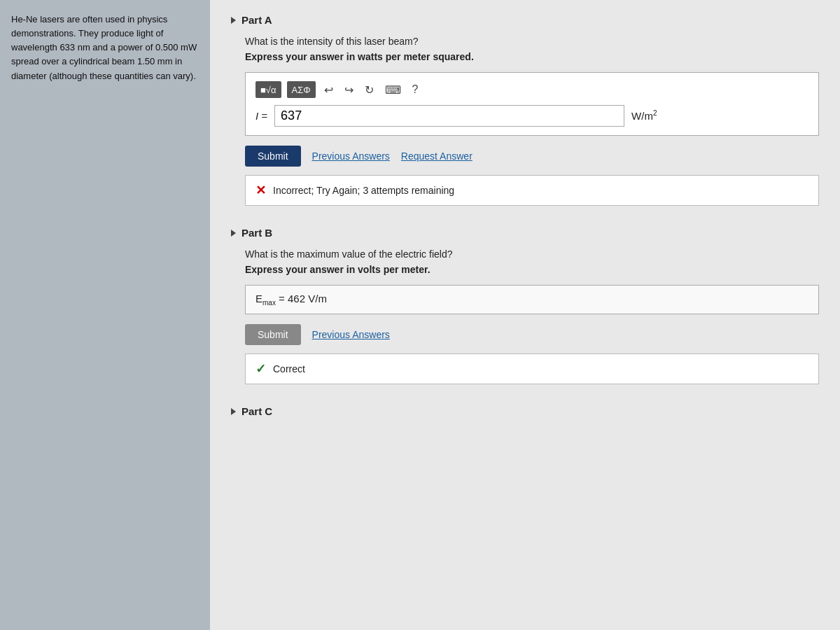 The image size is (840, 630). Describe the element at coordinates (532, 57) in the screenshot. I see `part-a-instruction: Express your answer in watts per meter s…` at that location.